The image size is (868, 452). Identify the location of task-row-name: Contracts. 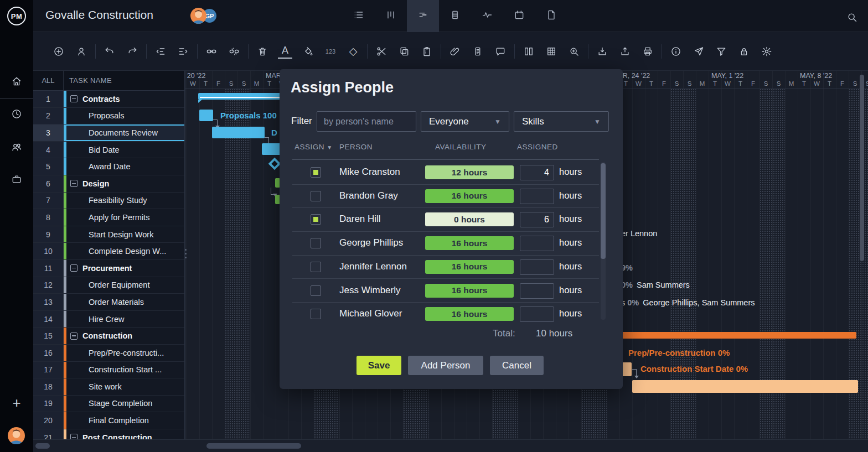
(124, 99).